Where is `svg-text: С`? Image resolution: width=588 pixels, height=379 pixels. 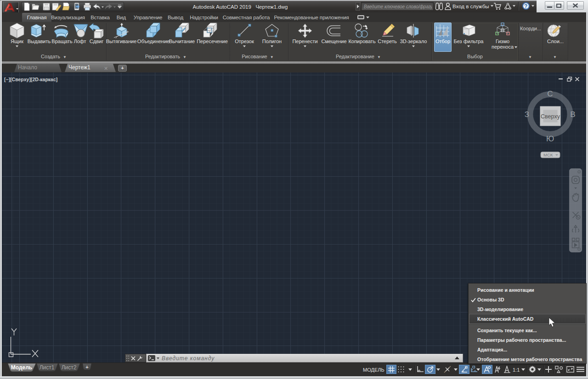 svg-text: С is located at coordinates (550, 94).